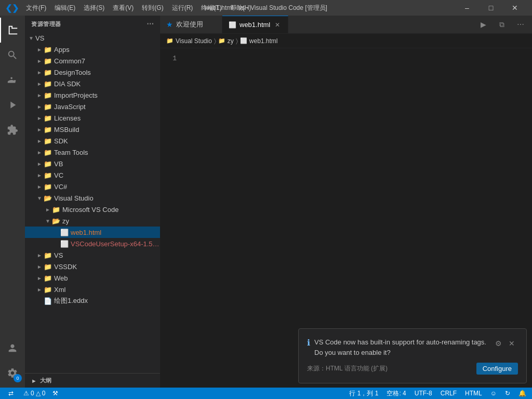 The image size is (532, 399). What do you see at coordinates (55, 393) in the screenshot?
I see `status-extensions-icon: ⚒` at bounding box center [55, 393].